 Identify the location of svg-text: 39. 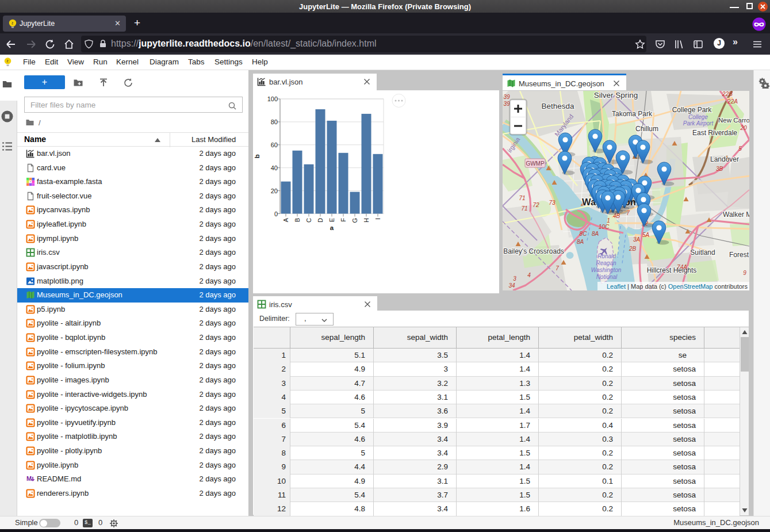
(507, 97).